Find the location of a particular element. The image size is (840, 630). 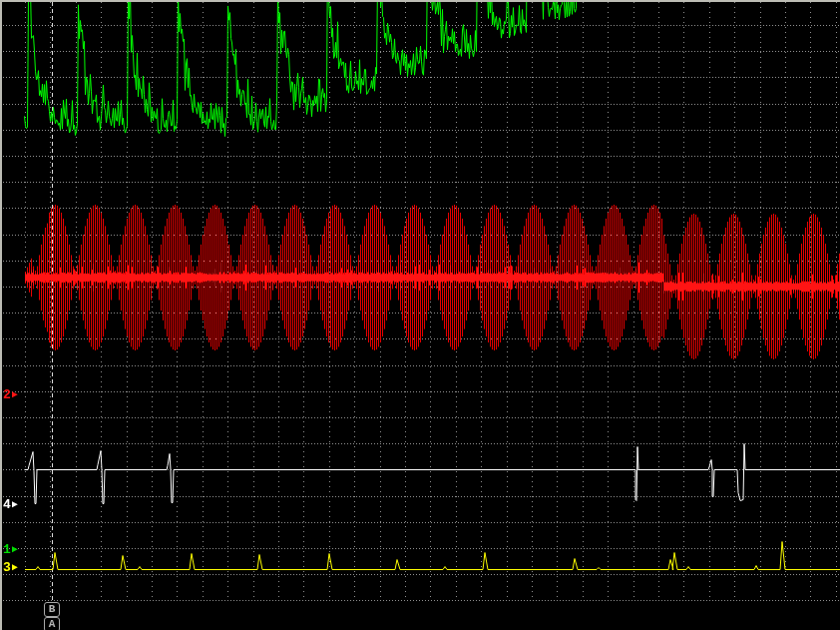

channel-4-label: 4 is located at coordinates (7, 505).